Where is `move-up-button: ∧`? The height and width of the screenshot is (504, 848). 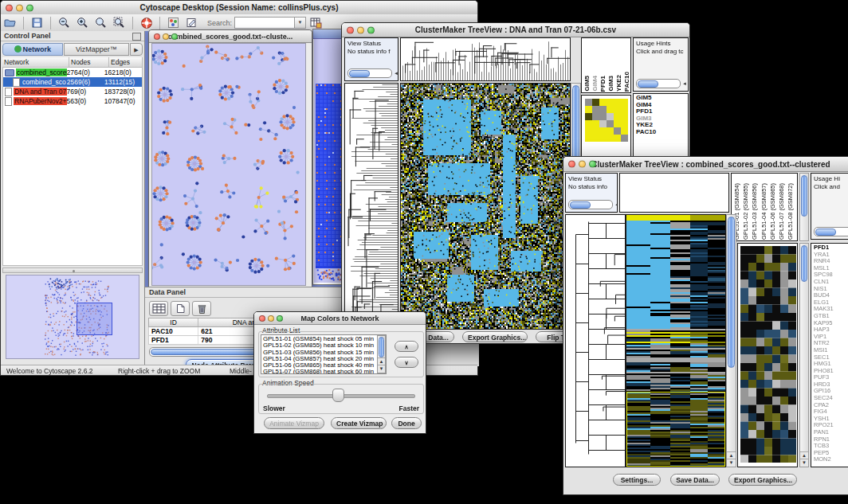
move-up-button: ∧ is located at coordinates (406, 346).